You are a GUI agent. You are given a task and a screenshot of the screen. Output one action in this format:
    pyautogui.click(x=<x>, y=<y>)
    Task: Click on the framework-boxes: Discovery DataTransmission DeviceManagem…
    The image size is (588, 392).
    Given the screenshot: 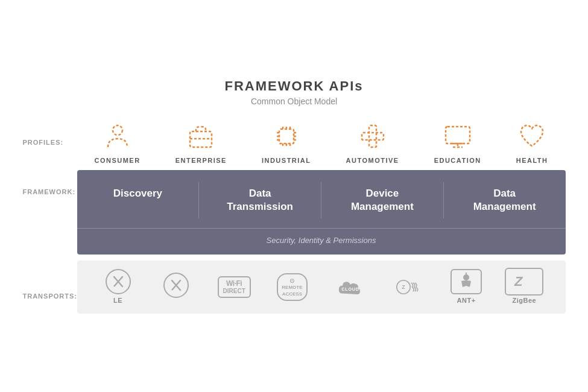 What is the action you would take?
    pyautogui.click(x=321, y=200)
    